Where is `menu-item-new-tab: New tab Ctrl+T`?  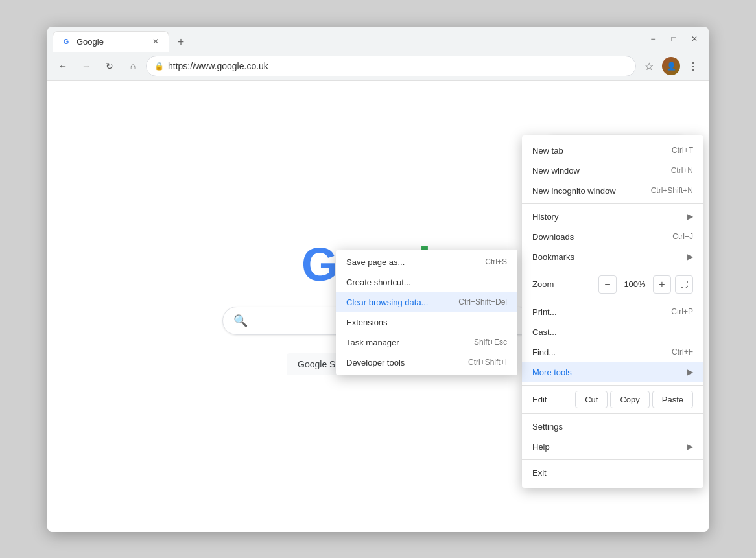
menu-item-new-tab: New tab Ctrl+T is located at coordinates (613, 150).